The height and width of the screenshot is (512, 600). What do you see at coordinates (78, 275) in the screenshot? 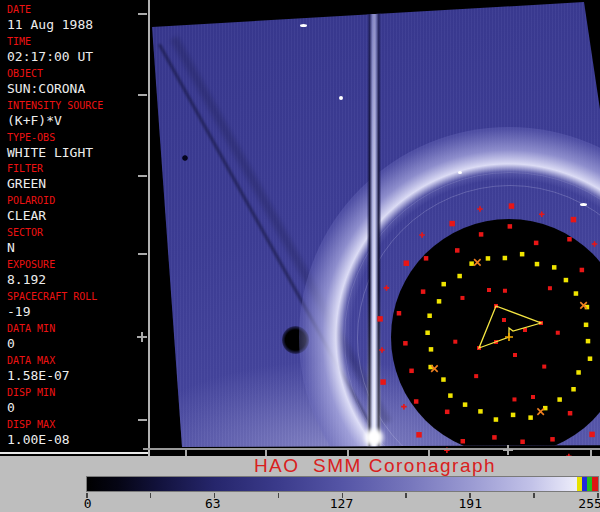
I see `metadata-field: EXPOSURE8.192` at bounding box center [78, 275].